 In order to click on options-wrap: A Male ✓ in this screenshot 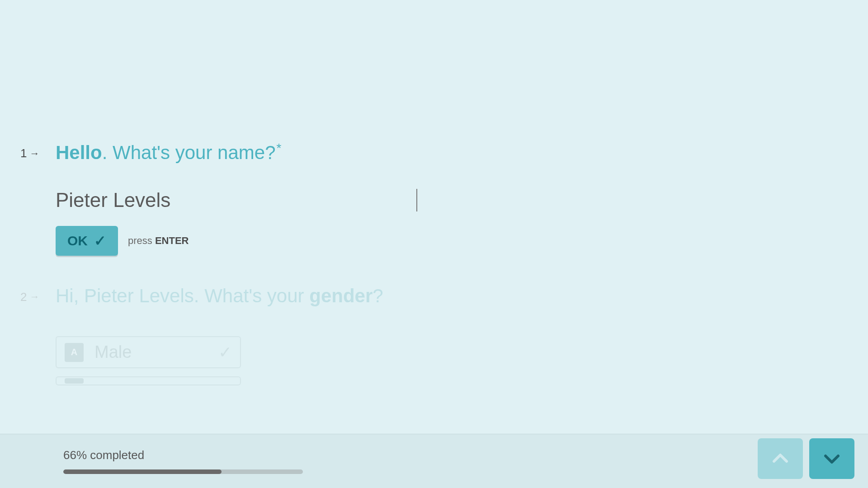, I will do `click(462, 361)`.